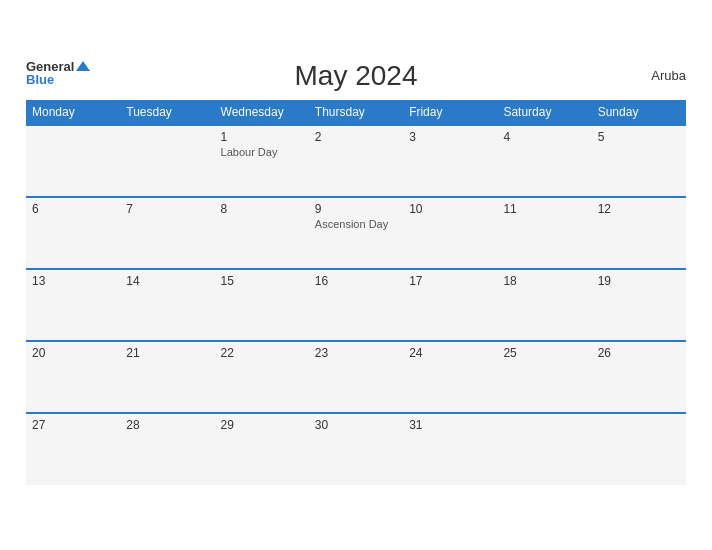 The image size is (712, 550). Describe the element at coordinates (356, 377) in the screenshot. I see `calendar-week-row: 20212223242526` at that location.